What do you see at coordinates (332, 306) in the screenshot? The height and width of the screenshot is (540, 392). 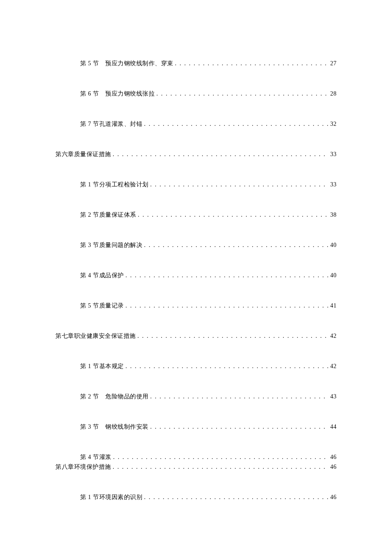 I see `toc-page-number: 41` at bounding box center [332, 306].